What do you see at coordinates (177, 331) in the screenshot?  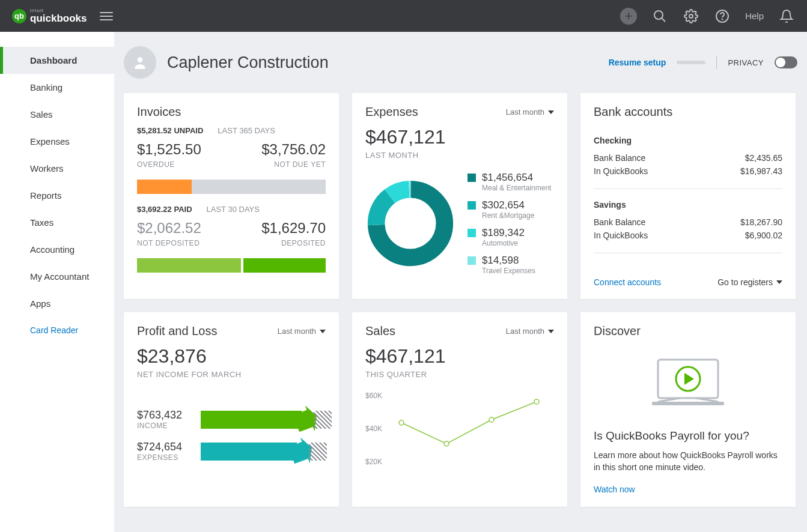 I see `card-title: Profit and Loss` at bounding box center [177, 331].